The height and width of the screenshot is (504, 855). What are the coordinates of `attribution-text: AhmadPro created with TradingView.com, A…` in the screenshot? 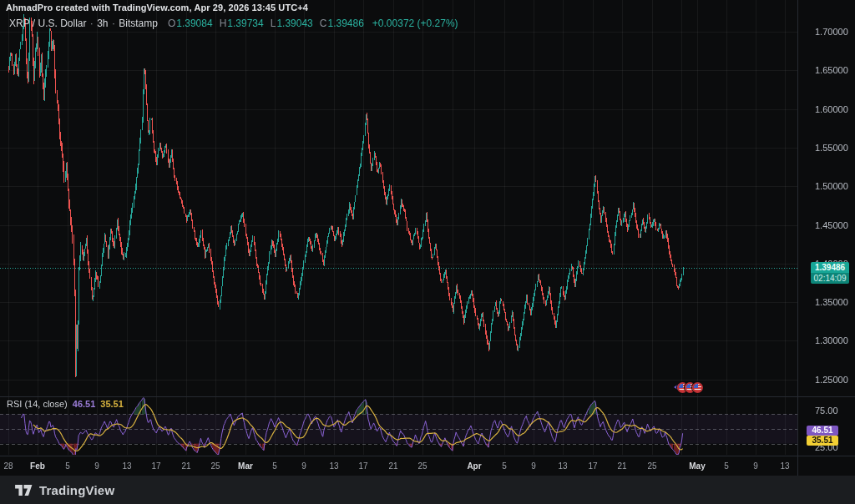 It's located at (157, 8).